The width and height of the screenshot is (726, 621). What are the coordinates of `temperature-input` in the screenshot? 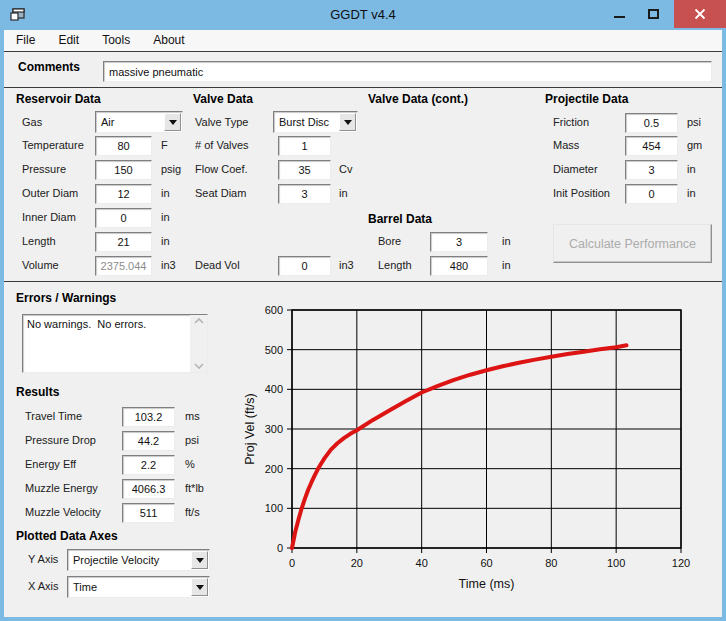 It's located at (124, 146).